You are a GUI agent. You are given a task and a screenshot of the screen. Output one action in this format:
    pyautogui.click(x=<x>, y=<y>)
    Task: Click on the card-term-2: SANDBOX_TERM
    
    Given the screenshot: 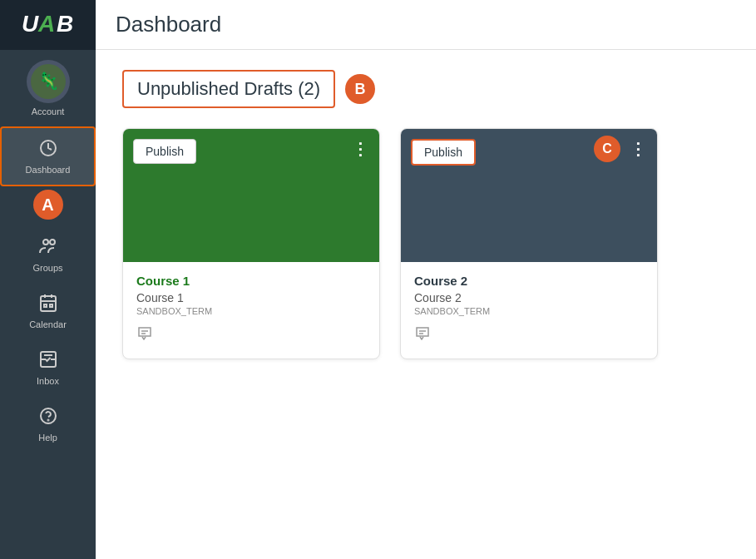 What is the action you would take?
    pyautogui.click(x=529, y=311)
    